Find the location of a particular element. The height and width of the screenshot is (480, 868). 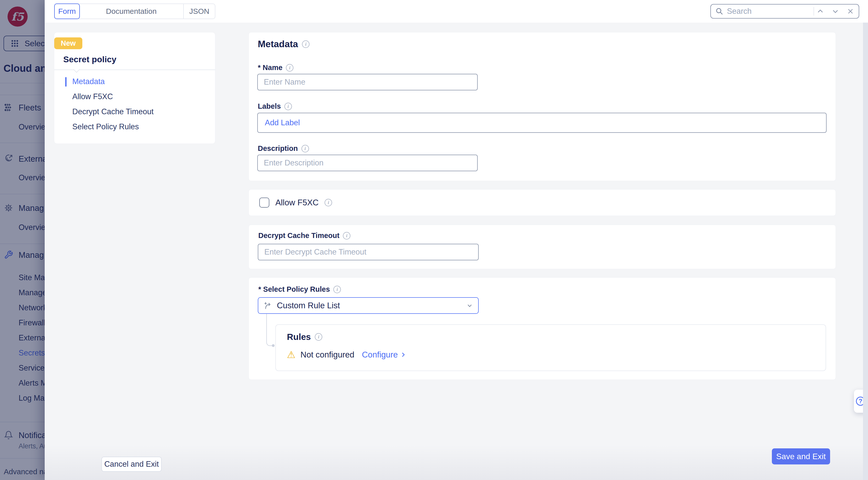

divider-notch is located at coordinates (76, 69).